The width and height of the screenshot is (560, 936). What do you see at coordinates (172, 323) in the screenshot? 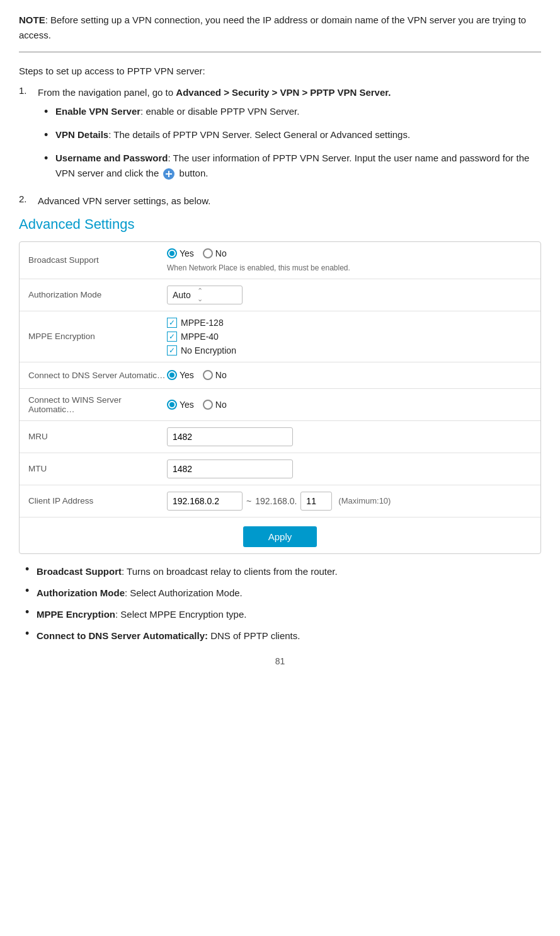
I see `checkbox-checked-mppe128` at bounding box center [172, 323].